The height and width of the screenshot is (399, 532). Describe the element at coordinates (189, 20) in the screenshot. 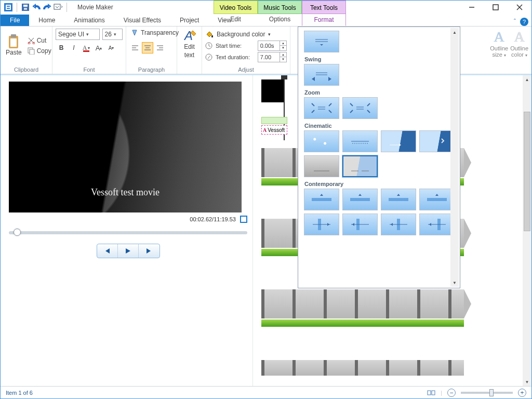

I see `tab-project: Project` at that location.